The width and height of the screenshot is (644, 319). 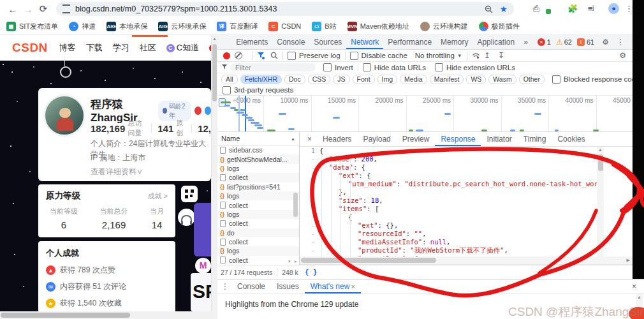 I want to click on side-ad-banner, so click(x=203, y=230).